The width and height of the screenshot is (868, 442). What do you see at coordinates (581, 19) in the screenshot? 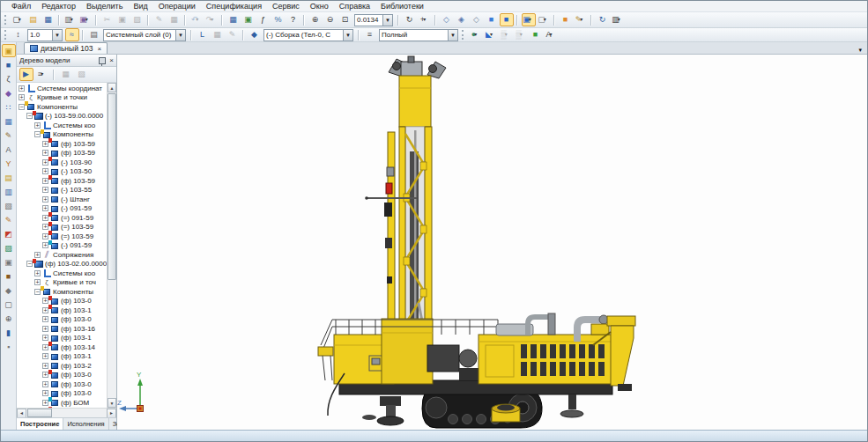
I see `sketch-button: ✎▾` at bounding box center [581, 19].